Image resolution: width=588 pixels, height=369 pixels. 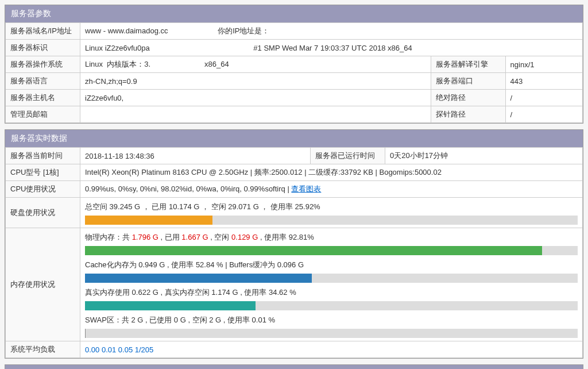 What do you see at coordinates (43, 285) in the screenshot?
I see `label-mem-usage: 内存使用状况` at bounding box center [43, 285].